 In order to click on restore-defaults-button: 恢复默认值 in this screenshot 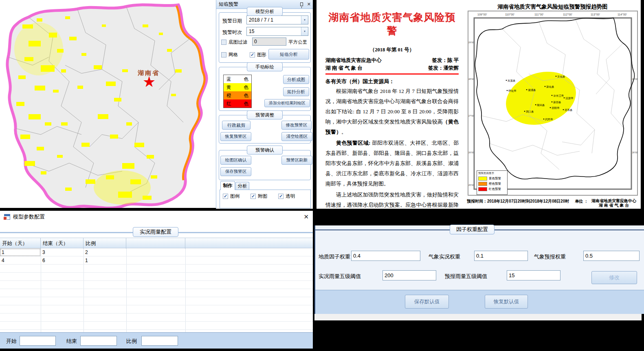, I will do `click(506, 302)`.